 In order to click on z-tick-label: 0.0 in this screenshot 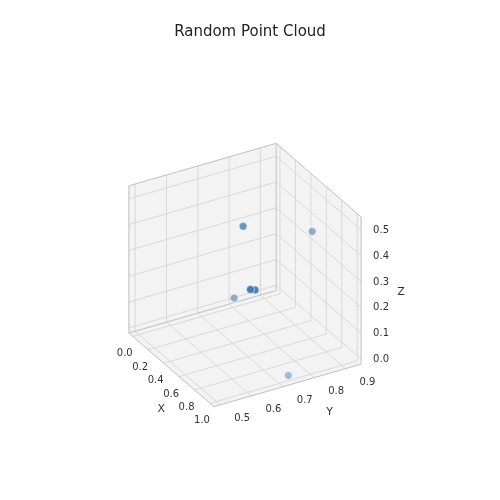, I will do `click(381, 358)`.